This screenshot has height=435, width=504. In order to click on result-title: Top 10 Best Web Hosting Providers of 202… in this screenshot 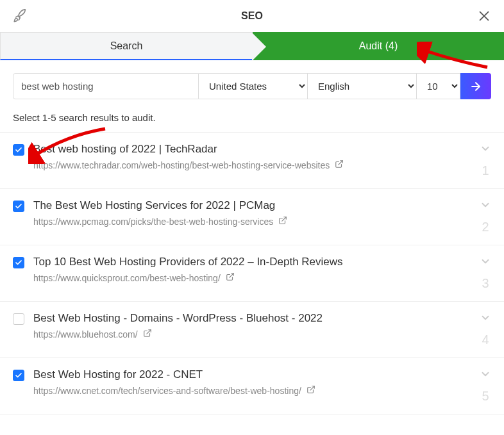, I will do `click(253, 262)`.